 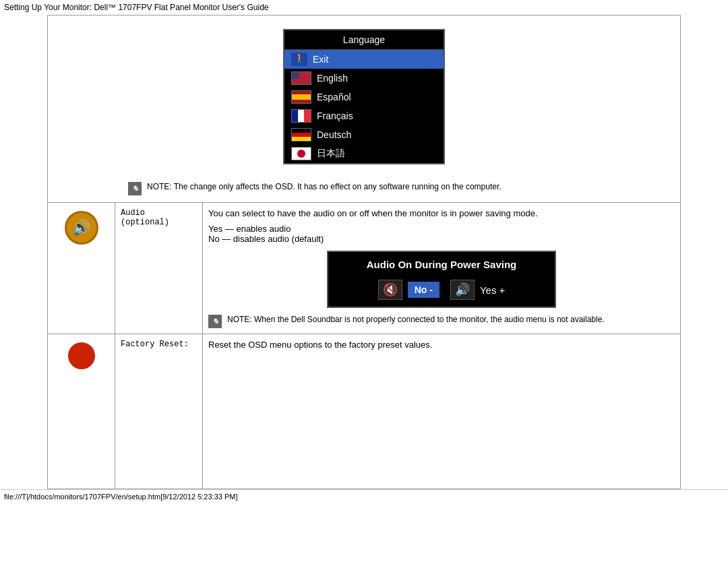 What do you see at coordinates (442, 321) in the screenshot?
I see `audio-note: ✎ NOTE: When the Dell Soundbar is not pr…` at bounding box center [442, 321].